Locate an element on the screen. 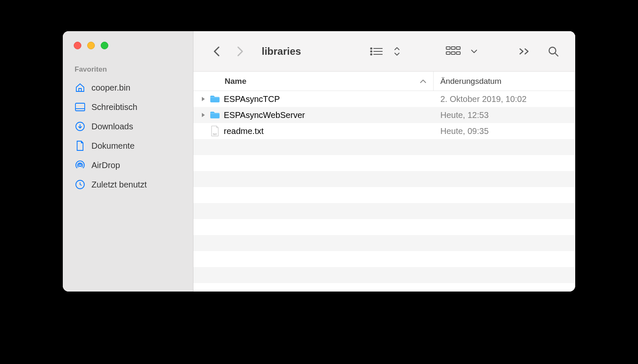 The image size is (638, 364). desktop-icon is located at coordinates (80, 107).